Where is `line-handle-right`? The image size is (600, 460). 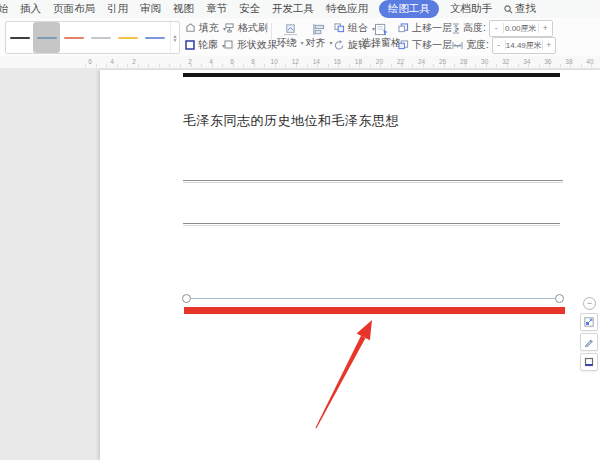 line-handle-right is located at coordinates (560, 298).